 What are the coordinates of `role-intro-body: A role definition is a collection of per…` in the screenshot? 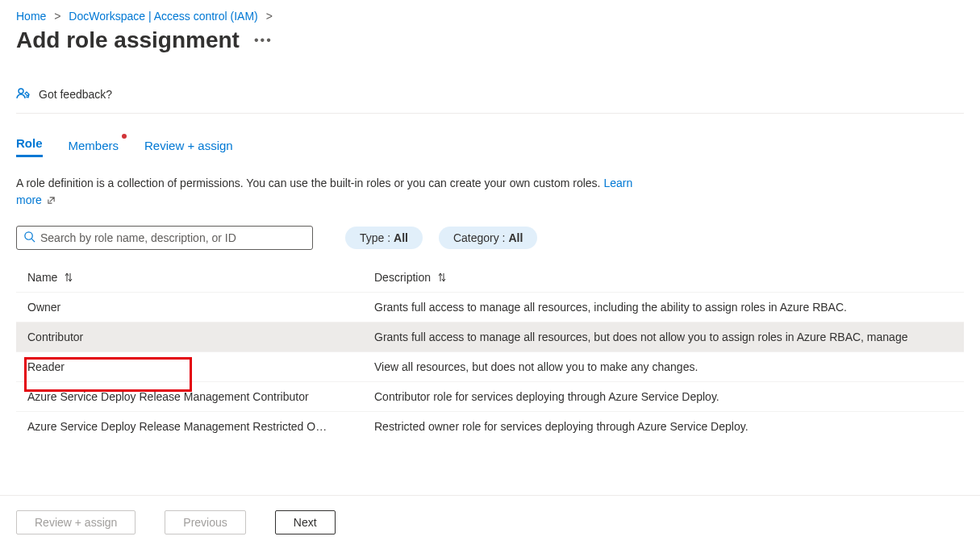 It's located at (310, 183).